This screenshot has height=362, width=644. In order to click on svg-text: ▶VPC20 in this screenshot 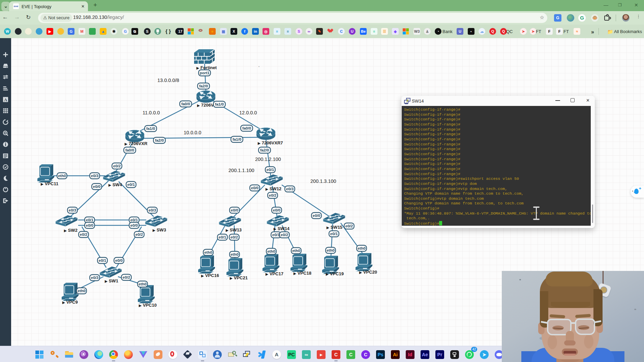, I will do `click(368, 272)`.